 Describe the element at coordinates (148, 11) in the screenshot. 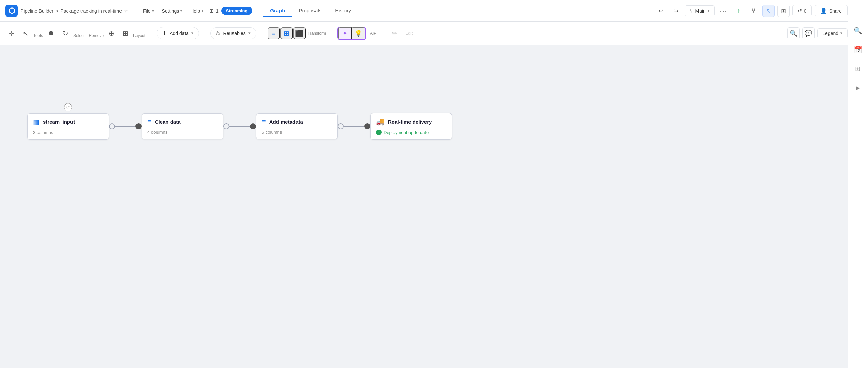

I see `file-menu: File ▾` at that location.